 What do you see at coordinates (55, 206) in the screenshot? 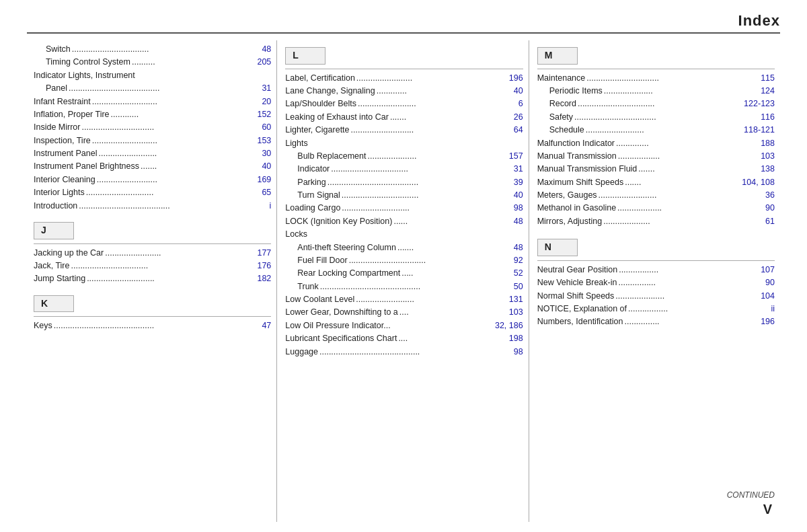
I see `entry-text: Introduction` at bounding box center [55, 206].